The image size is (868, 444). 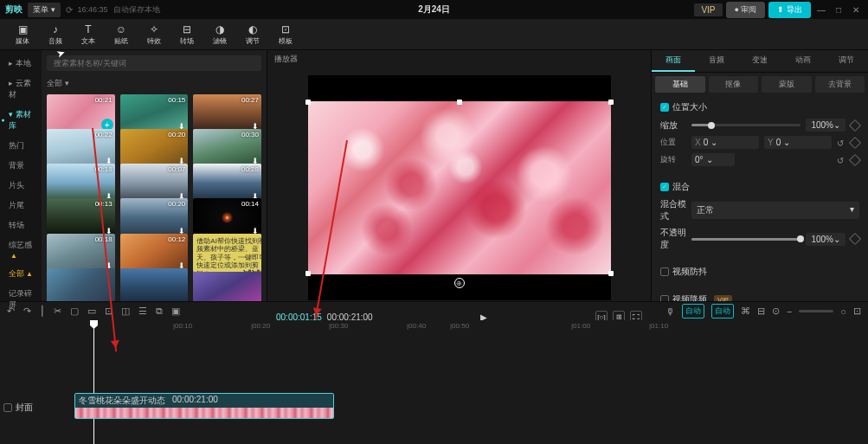 What do you see at coordinates (154, 35) in the screenshot?
I see `tool-特效: ✧特效` at bounding box center [154, 35].